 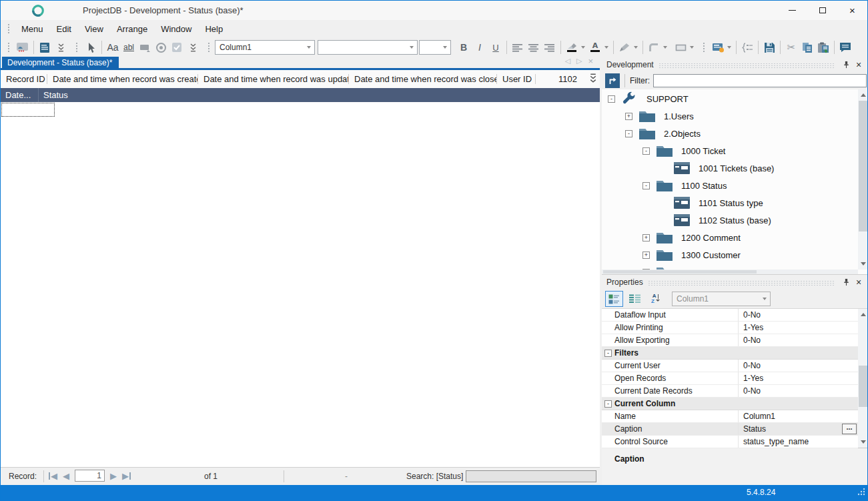 What do you see at coordinates (129, 47) in the screenshot?
I see `textbox-tool-button: abl` at bounding box center [129, 47].